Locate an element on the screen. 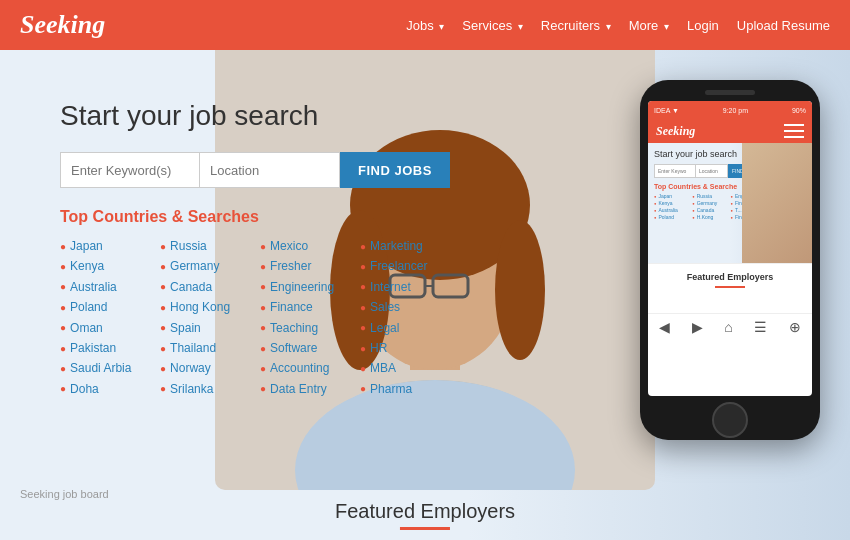 The height and width of the screenshot is (540, 850). list-item: ●Saudi Arbia is located at coordinates (110, 368).